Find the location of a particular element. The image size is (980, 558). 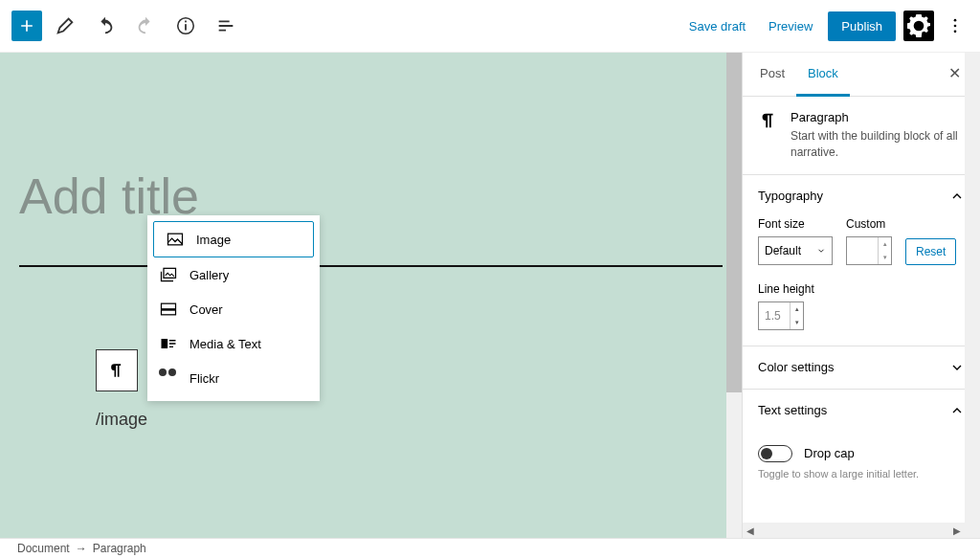

plus-icon is located at coordinates (27, 26).